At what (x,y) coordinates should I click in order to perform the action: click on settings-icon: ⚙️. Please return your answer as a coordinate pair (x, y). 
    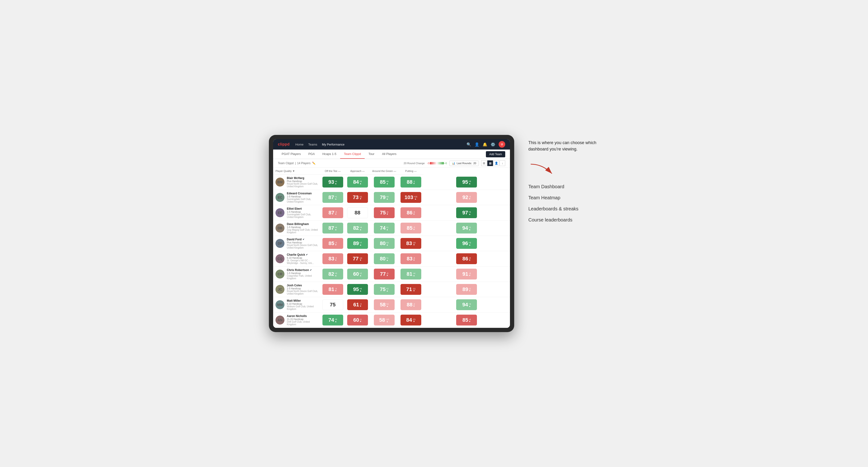
    Looking at the image, I should click on (493, 144).